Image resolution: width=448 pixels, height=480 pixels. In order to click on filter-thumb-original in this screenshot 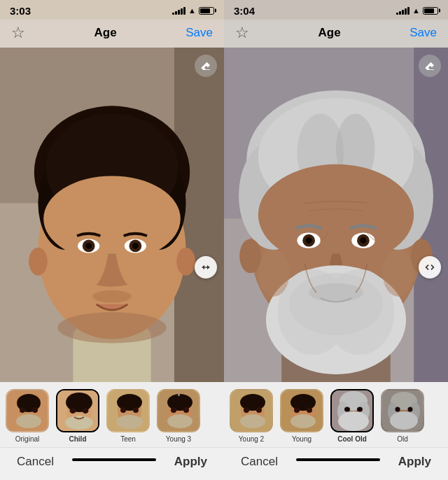, I will do `click(27, 411)`.